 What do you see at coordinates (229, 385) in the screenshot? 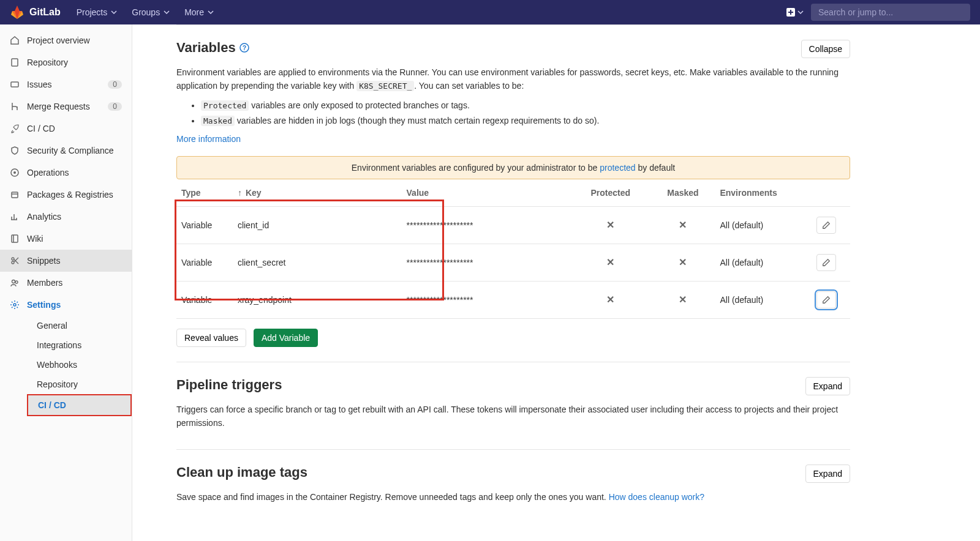
I see `triggers-title: Pipeline triggers` at bounding box center [229, 385].